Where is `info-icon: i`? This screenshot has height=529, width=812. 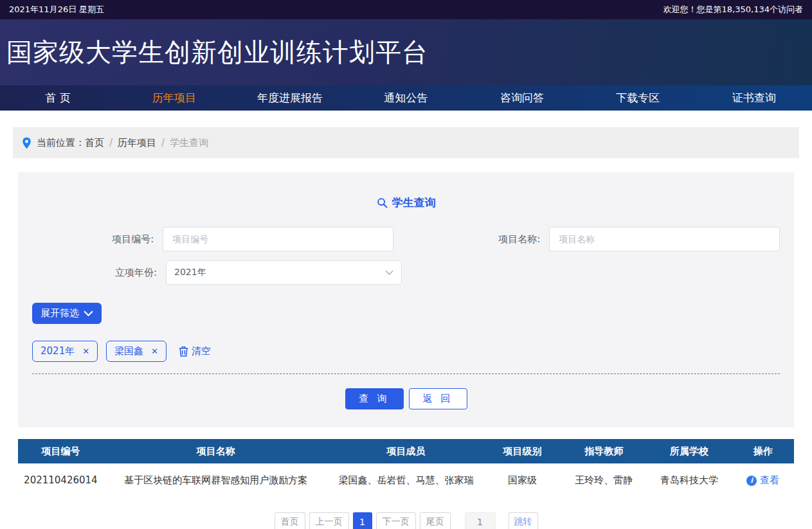
info-icon: i is located at coordinates (752, 481).